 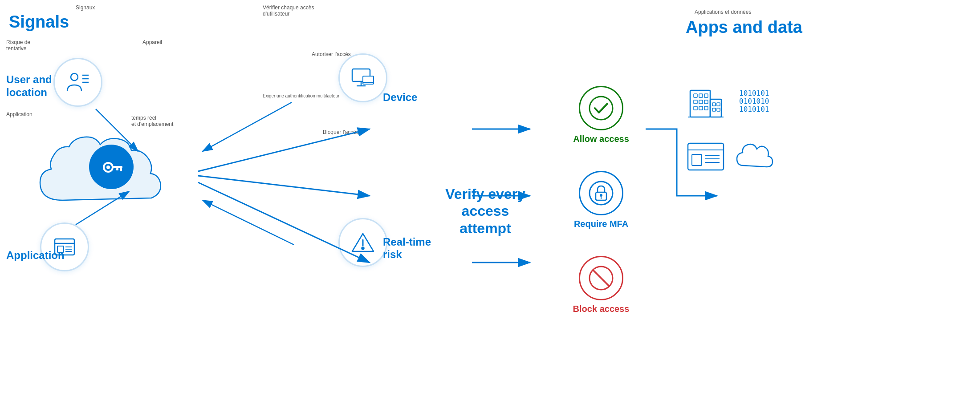 I want to click on cloud-apps-icon-item, so click(x=755, y=158).